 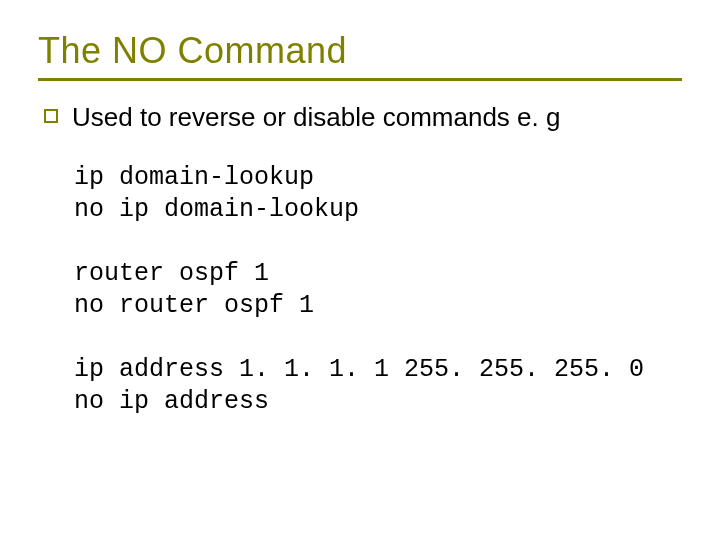 I want to click on slide-title: The NO Command, so click(x=360, y=51).